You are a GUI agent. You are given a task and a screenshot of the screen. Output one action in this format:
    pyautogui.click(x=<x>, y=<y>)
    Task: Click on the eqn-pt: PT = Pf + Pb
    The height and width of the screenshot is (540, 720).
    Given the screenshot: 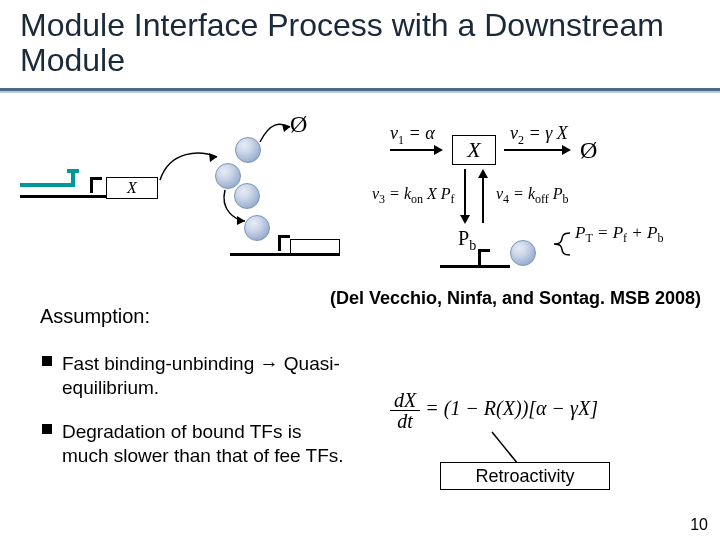 What is the action you would take?
    pyautogui.click(x=619, y=234)
    